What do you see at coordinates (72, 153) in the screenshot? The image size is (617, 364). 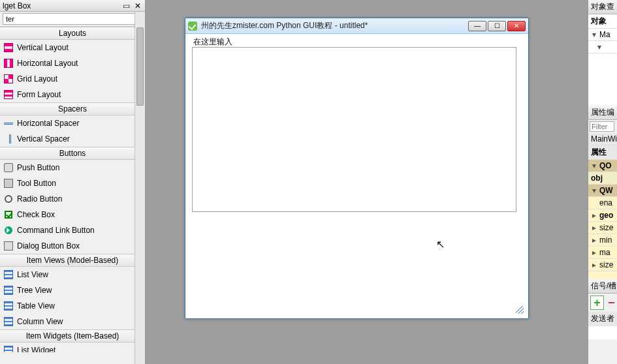 I see `category-header: Buttons` at bounding box center [72, 153].